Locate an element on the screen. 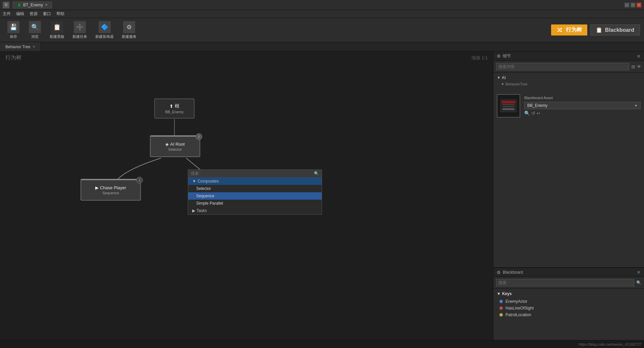 The width and height of the screenshot is (644, 348). menu-window: 窗口 is located at coordinates (47, 14).